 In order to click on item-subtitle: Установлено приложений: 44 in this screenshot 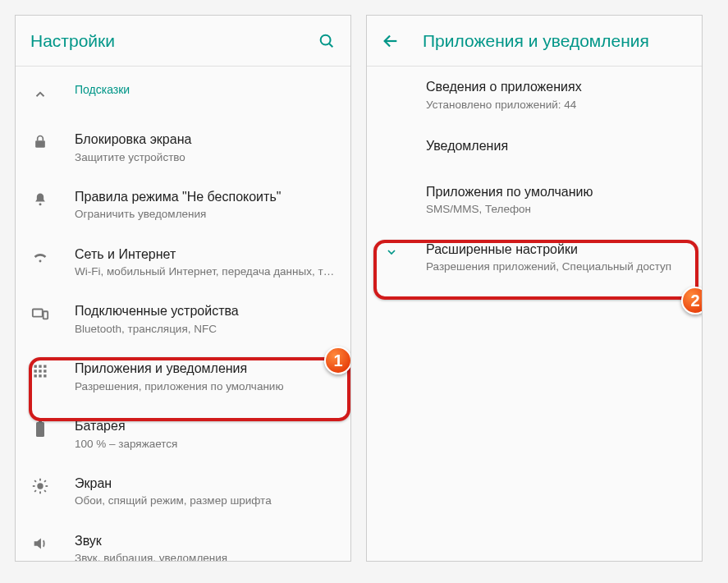, I will do `click(556, 105)`.